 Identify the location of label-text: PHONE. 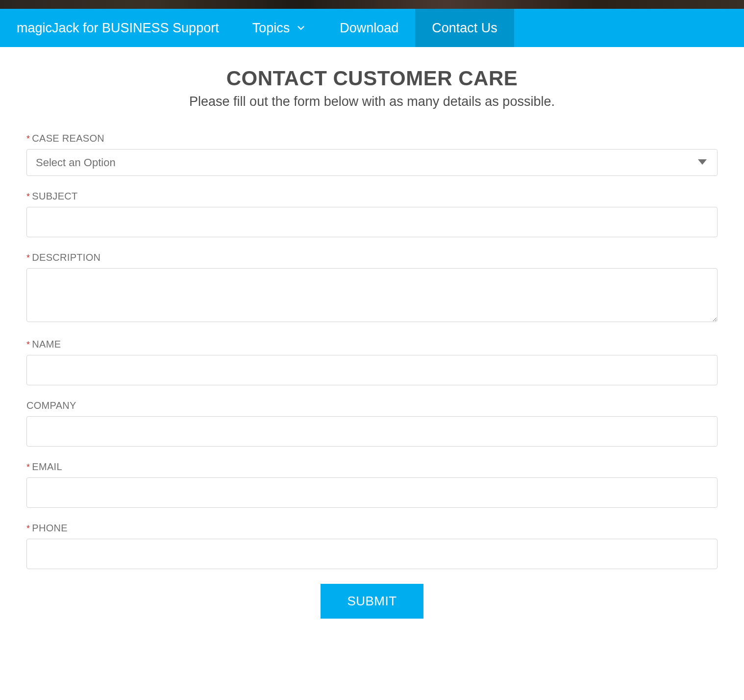
(50, 528).